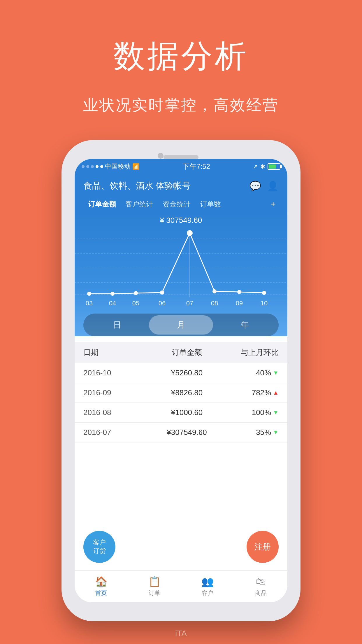  What do you see at coordinates (261, 587) in the screenshot?
I see `nav-item-products: 🛍 商品` at bounding box center [261, 587].